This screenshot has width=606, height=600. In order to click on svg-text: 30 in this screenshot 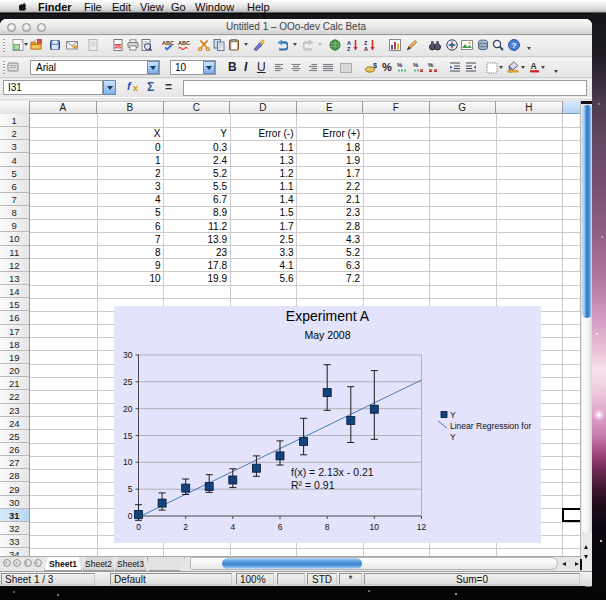, I will do `click(128, 355)`.